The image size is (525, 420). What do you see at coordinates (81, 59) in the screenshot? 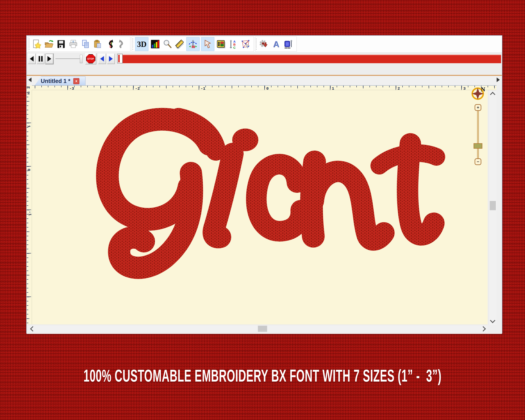
I see `speed-slider-handle` at bounding box center [81, 59].